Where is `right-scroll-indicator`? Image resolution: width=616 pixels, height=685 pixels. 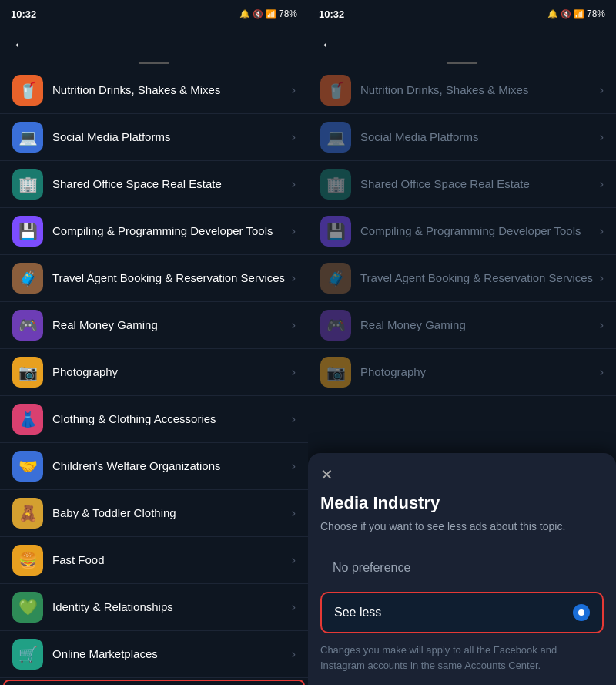
right-scroll-indicator is located at coordinates (462, 63).